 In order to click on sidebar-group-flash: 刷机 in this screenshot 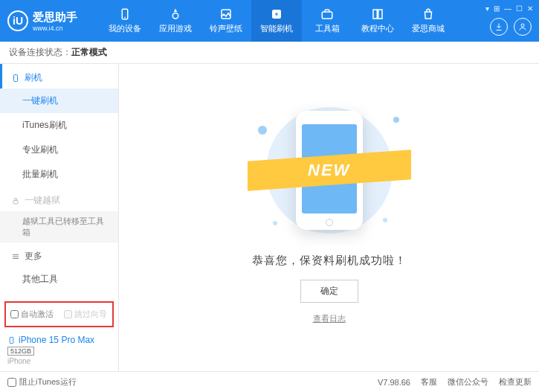, I will do `click(59, 76)`.